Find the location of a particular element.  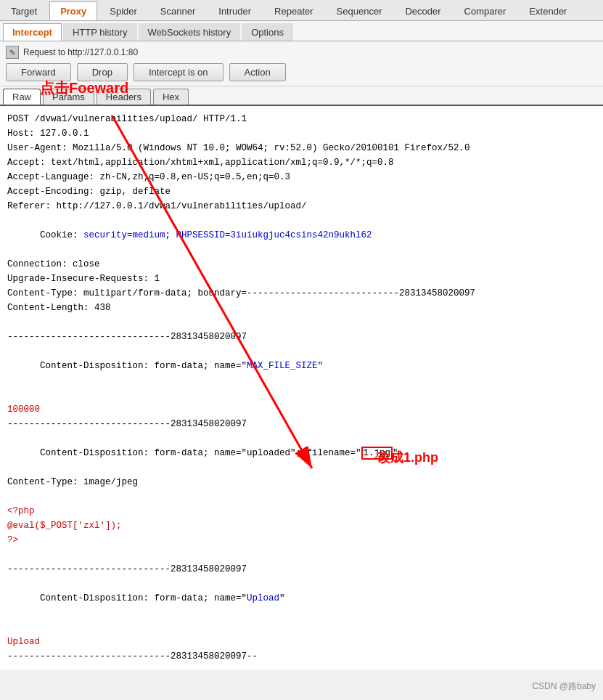

line-host: Host: 127.0.0.1 is located at coordinates (302, 134).